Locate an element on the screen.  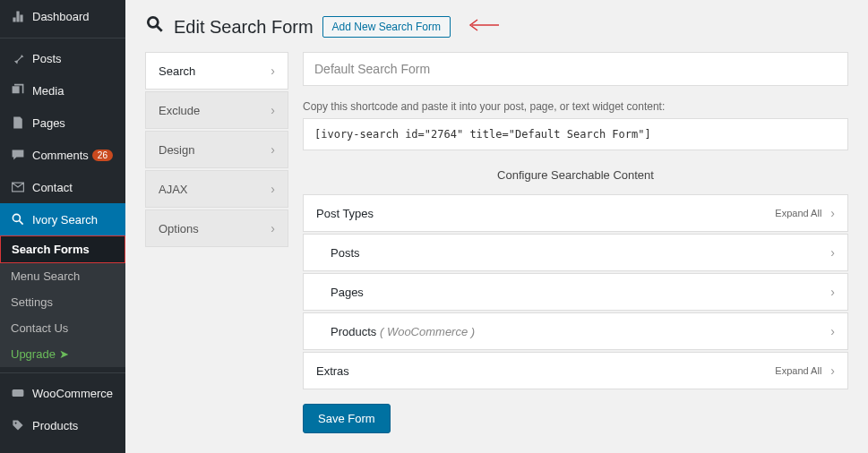
submenu-menu-search: Menu Search is located at coordinates (63, 276).